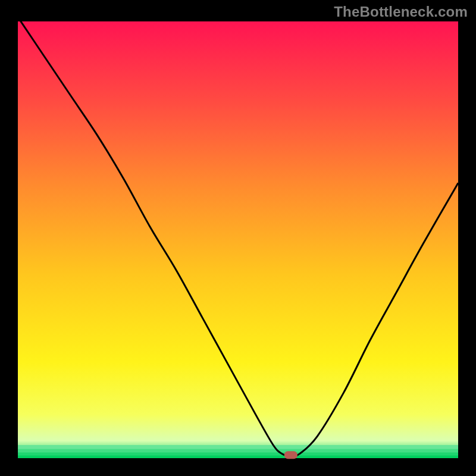 The image size is (476, 476). Describe the element at coordinates (401, 12) in the screenshot. I see `watermark-text: TheBottleneck.com` at that location.